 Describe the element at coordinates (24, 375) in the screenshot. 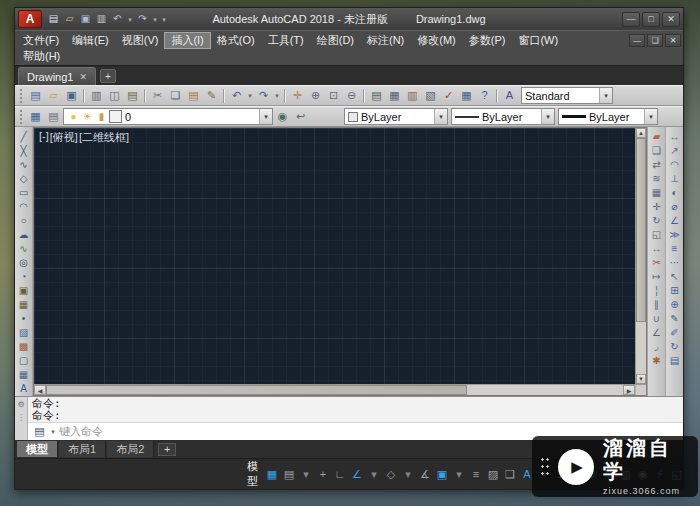

I see `table-icon: ▦` at that location.